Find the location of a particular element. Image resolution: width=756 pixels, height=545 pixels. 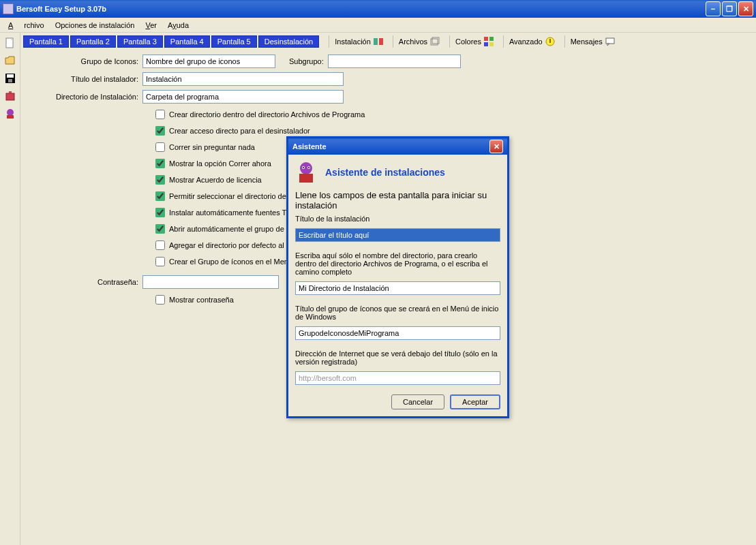

chk-correr-ahora is located at coordinates (160, 164).